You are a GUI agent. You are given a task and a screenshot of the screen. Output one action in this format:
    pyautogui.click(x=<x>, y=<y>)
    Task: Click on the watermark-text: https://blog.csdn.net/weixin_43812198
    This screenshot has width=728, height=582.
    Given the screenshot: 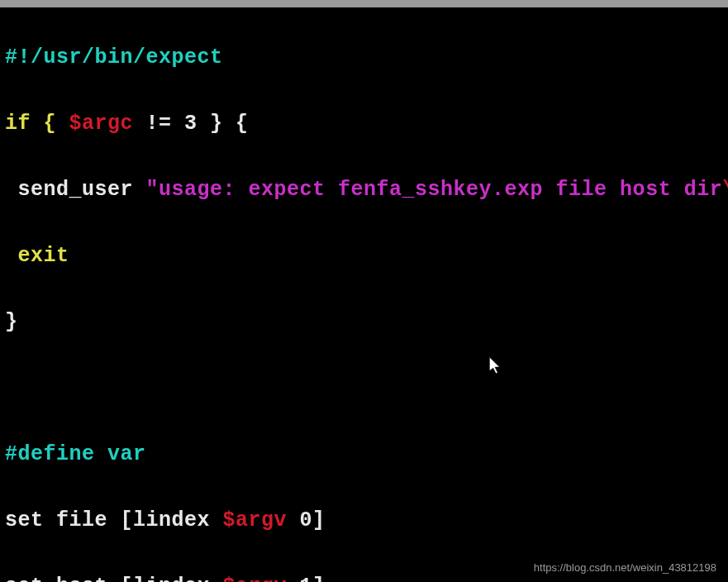 What is the action you would take?
    pyautogui.click(x=625, y=567)
    